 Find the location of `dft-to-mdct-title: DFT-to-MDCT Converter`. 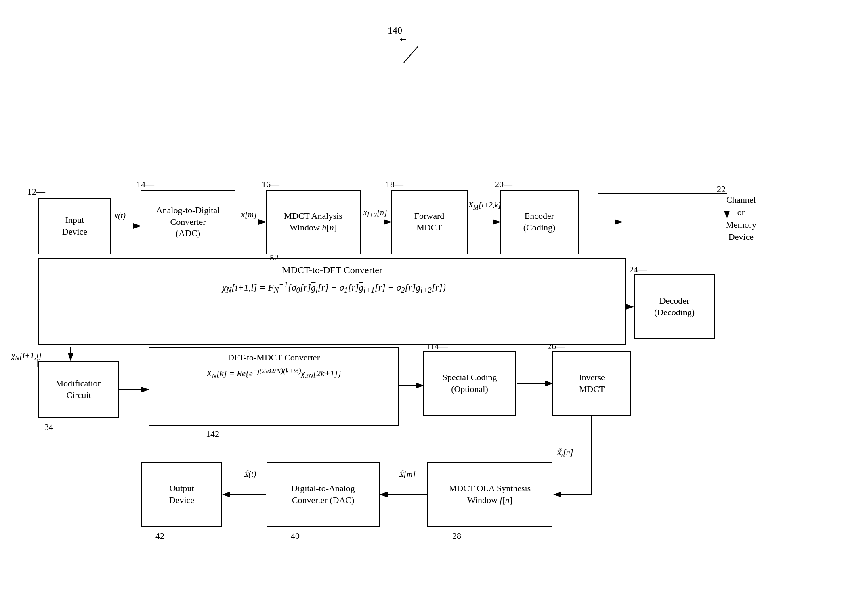

dft-to-mdct-title: DFT-to-MDCT Converter is located at coordinates (274, 358).